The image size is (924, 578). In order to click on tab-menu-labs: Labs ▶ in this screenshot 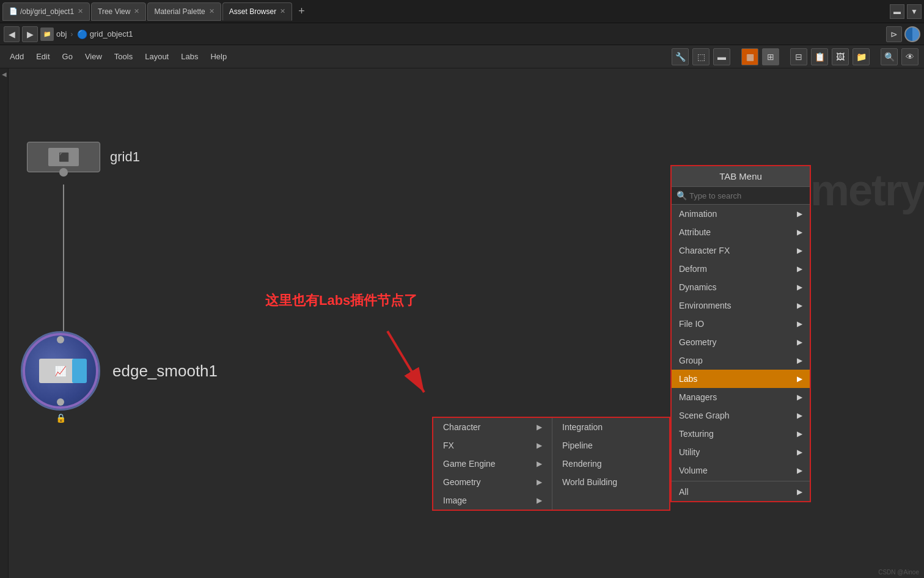, I will do `click(741, 379)`.